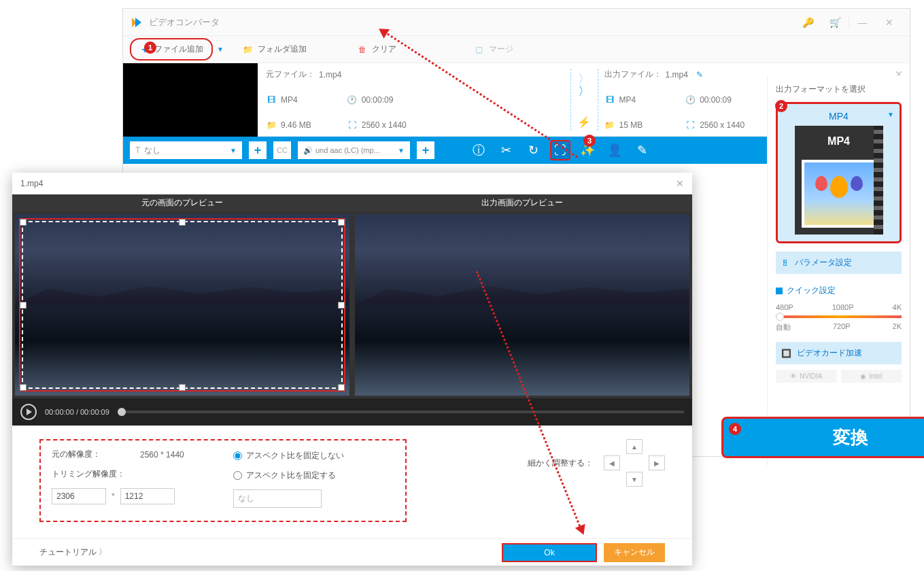  I want to click on title-bar: ビデオコンバータ 🔑 🛒 — ✕, so click(517, 22).